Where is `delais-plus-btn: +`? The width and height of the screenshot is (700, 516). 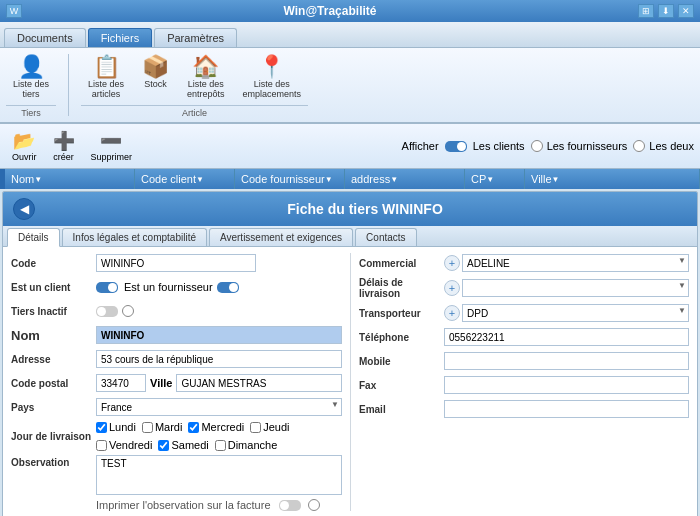 delais-plus-btn: + is located at coordinates (452, 288).